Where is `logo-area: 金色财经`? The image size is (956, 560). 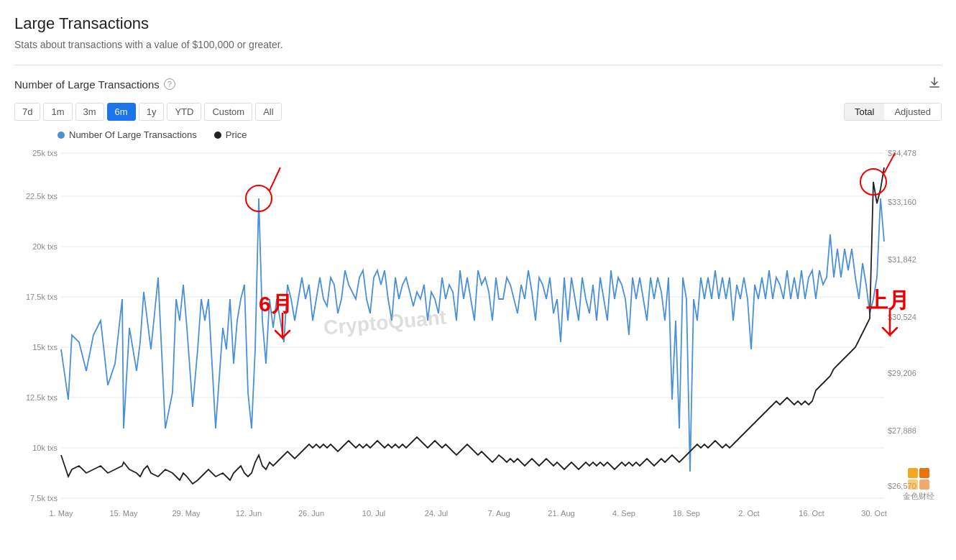
logo-area: 金色财经 is located at coordinates (919, 485).